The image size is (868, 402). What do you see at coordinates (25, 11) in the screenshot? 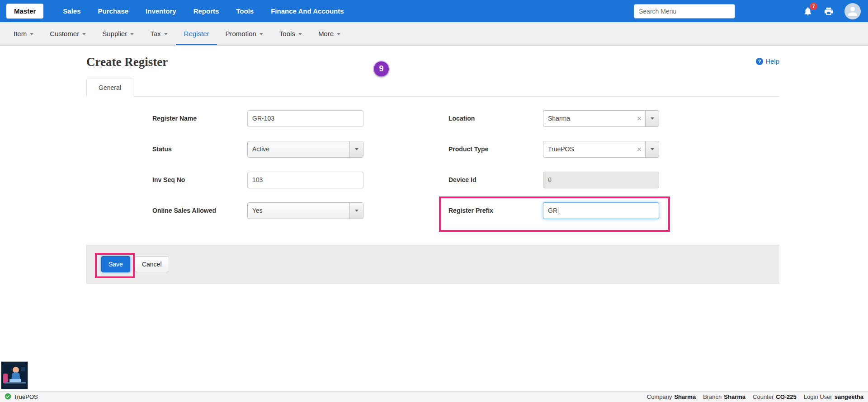
I see `master-menu-button: Master` at bounding box center [25, 11].